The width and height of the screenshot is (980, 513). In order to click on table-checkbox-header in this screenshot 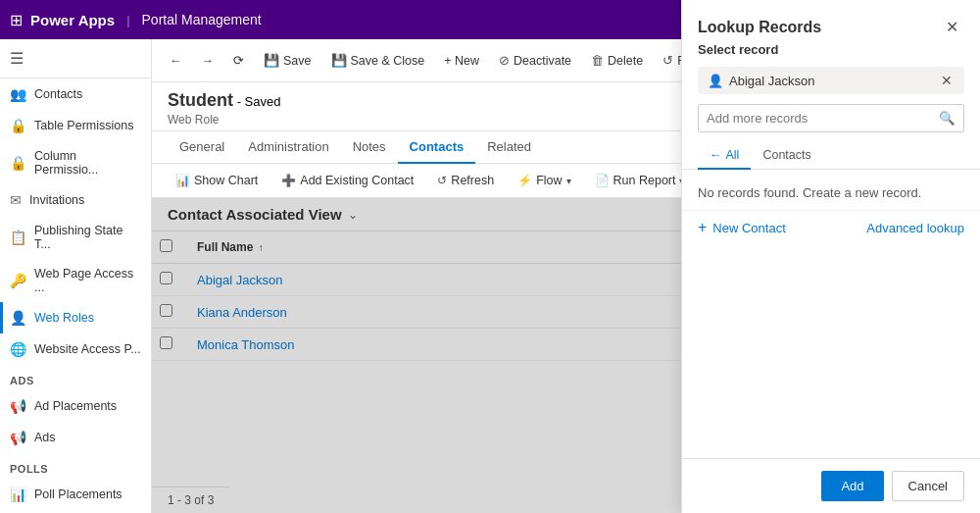, I will do `click(167, 247)`.